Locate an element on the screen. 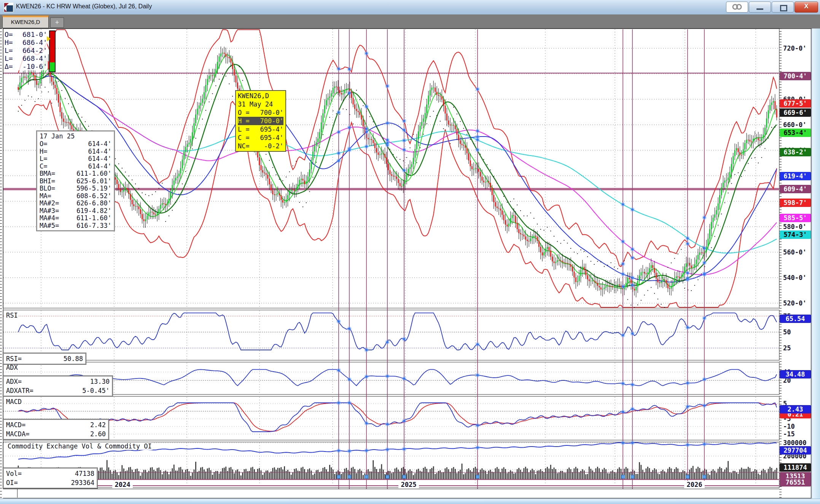  macd-value-box: MACD=2.42 MACDA=2.60 is located at coordinates (56, 429).